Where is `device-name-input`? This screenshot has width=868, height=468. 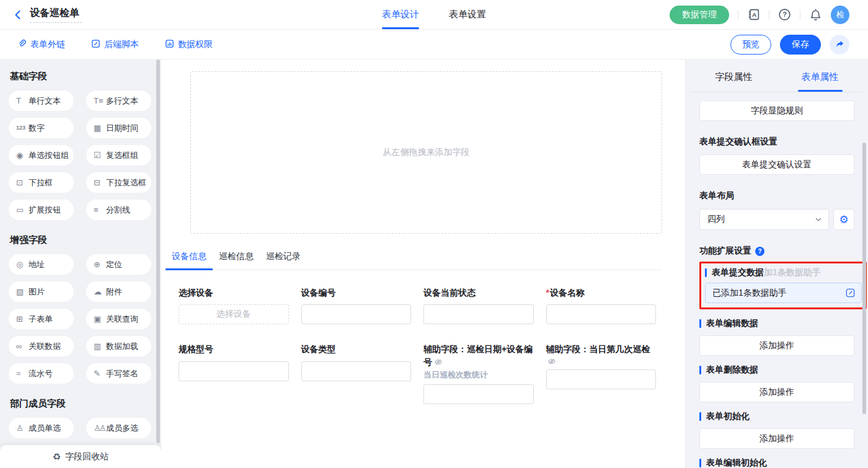 device-name-input is located at coordinates (601, 314).